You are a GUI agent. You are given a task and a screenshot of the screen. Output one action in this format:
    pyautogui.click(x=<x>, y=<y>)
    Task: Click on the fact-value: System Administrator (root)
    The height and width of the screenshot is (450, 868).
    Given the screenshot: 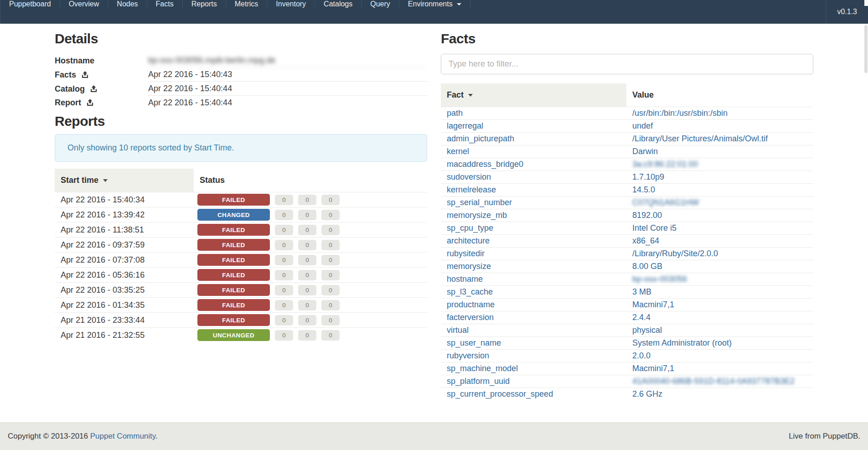 What is the action you would take?
    pyautogui.click(x=682, y=343)
    